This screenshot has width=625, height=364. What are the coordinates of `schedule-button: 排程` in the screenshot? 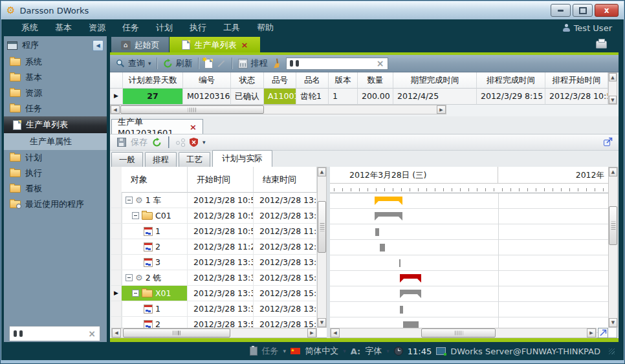 It's located at (259, 63).